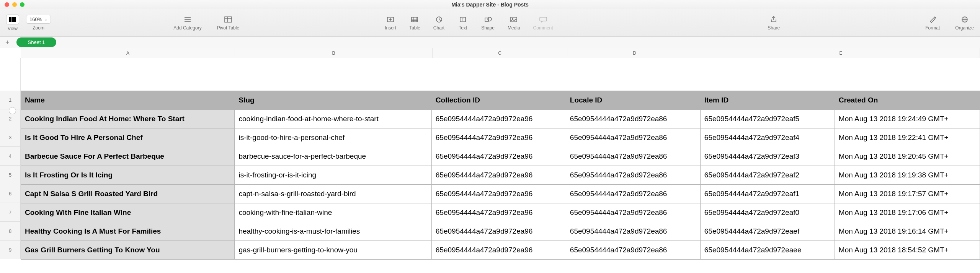  Describe the element at coordinates (907, 232) in the screenshot. I see `cell-created: Mon Aug 13 2018 19:16:14 GMT+` at that location.